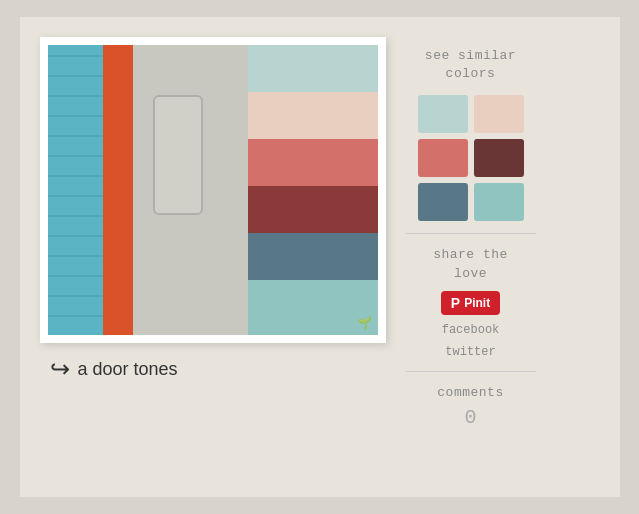  Describe the element at coordinates (470, 418) in the screenshot. I see `comments-count: 0` at that location.